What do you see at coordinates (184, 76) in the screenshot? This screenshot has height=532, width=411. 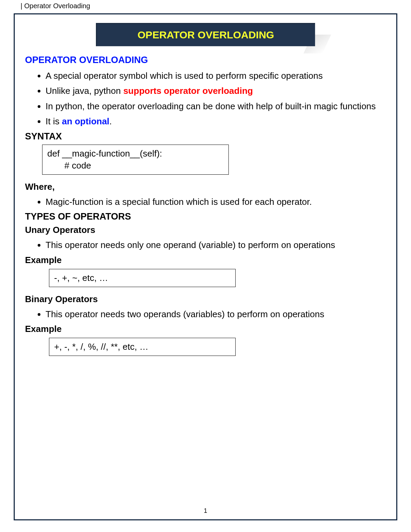 I see `bullet-text: A special operator symbol which is used …` at bounding box center [184, 76].